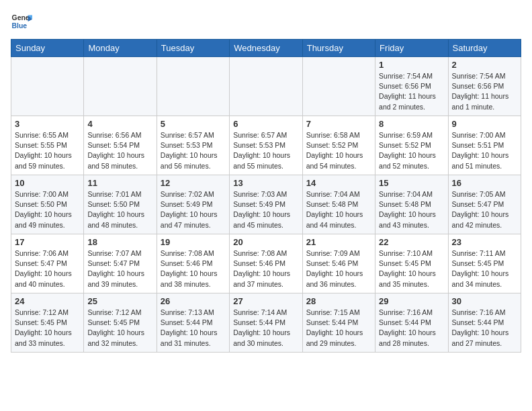  What do you see at coordinates (266, 328) in the screenshot?
I see `day-info: Sunrise: 7:14 AMSunset: 5:44 PMDaylight:…` at bounding box center [266, 328].